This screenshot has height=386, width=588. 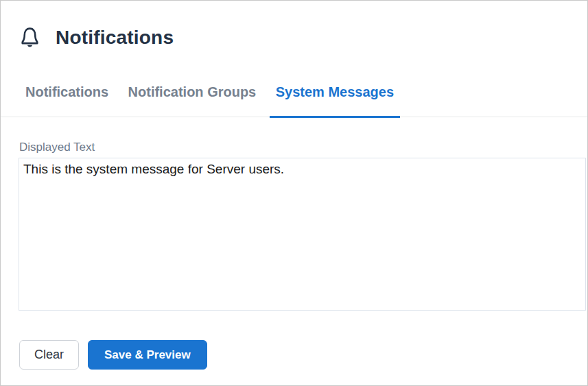 I want to click on displayed-text-label: Displayed Text, so click(x=57, y=147).